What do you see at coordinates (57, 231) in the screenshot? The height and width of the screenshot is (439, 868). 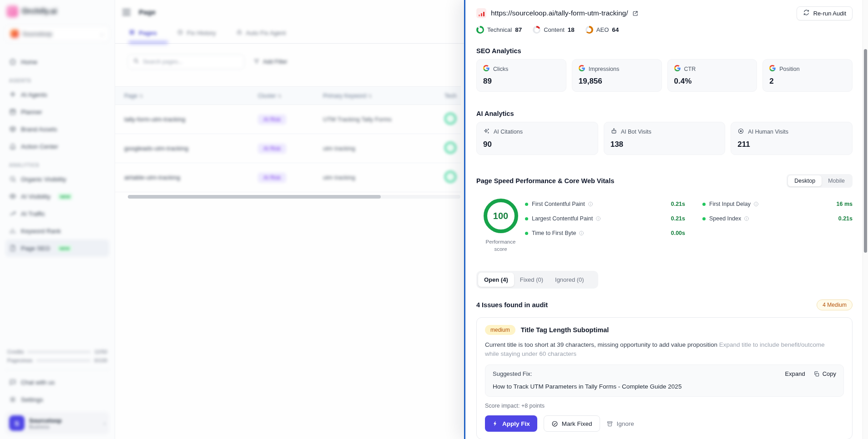 I see `sidebar-item-keyword-rank: Keyword Rank` at bounding box center [57, 231].